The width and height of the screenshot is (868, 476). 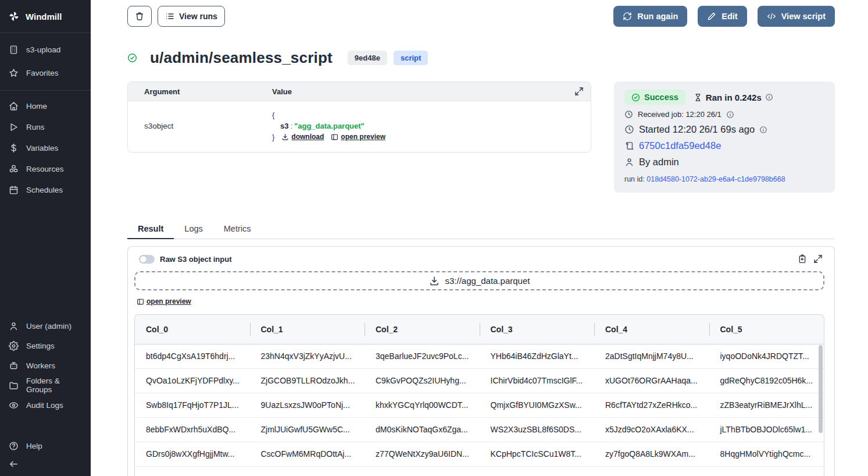 What do you see at coordinates (652, 329) in the screenshot?
I see `column-header: Col_4` at bounding box center [652, 329].